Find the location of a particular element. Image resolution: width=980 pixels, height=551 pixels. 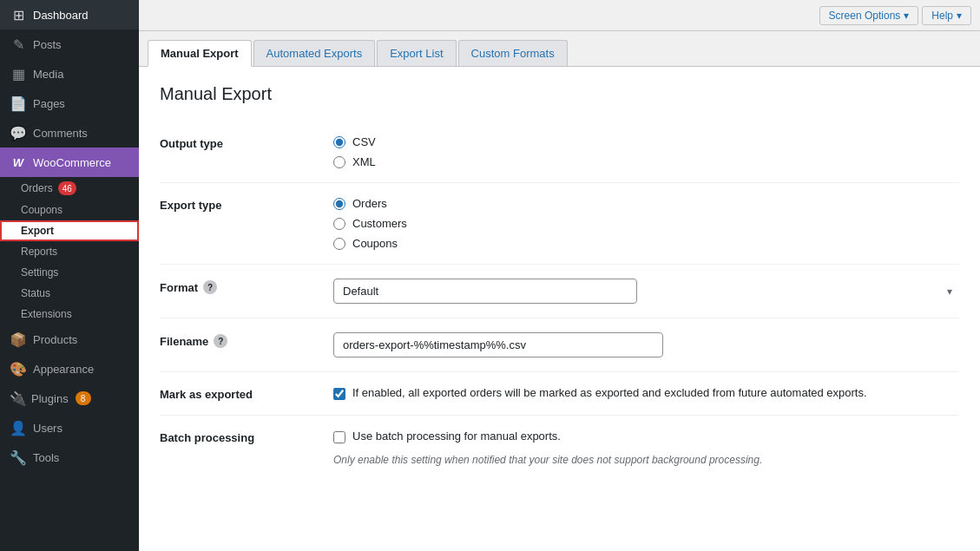

output-type-label: Output type is located at coordinates (238, 142).